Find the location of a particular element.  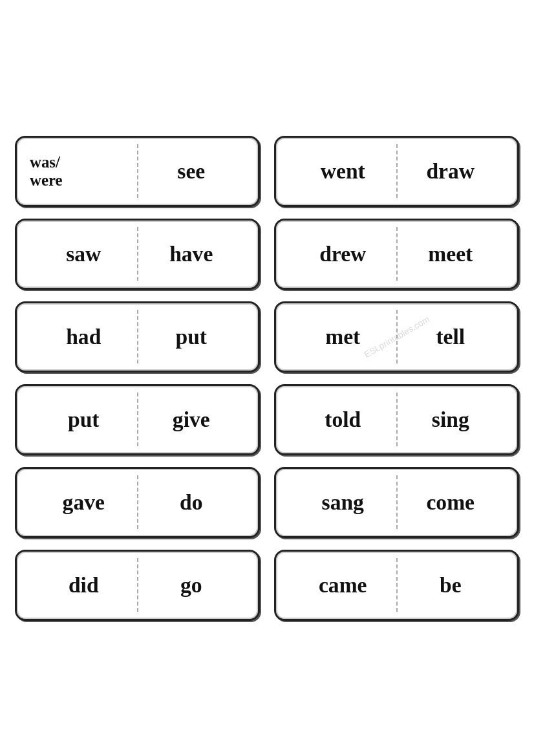

card-5: had put is located at coordinates (137, 337).